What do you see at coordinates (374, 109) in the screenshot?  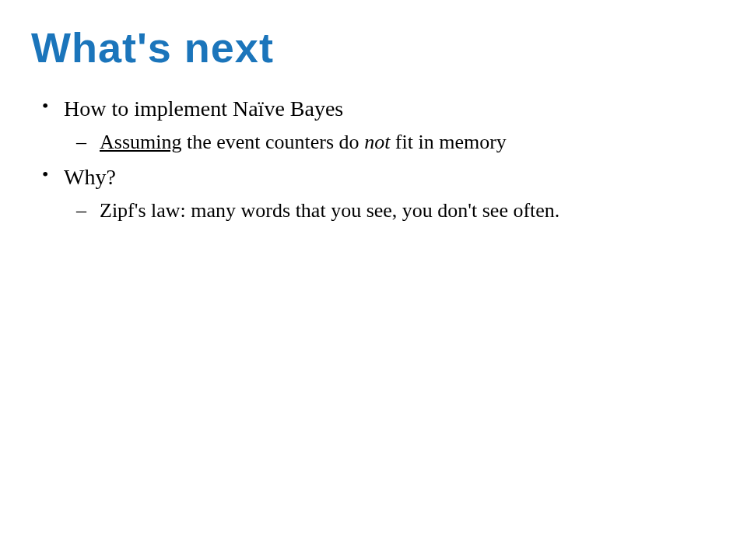 I see `bullet-level1: How to implement Naïve Bayes` at bounding box center [374, 109].